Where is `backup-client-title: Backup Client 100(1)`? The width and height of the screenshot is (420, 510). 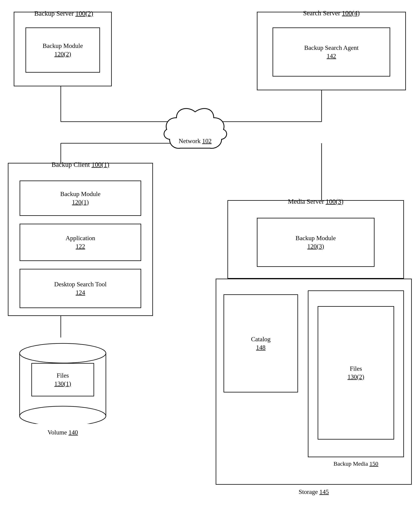 backup-client-title: Backup Client 100(1) is located at coordinates (80, 165).